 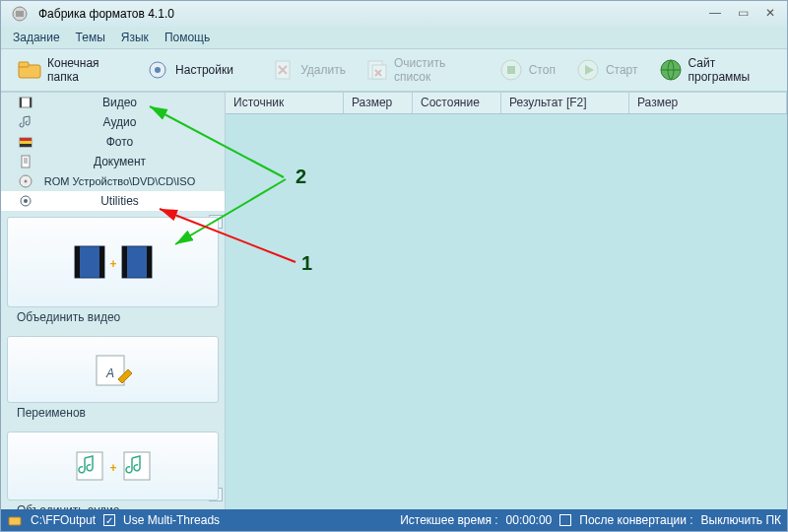 I want to click on delete-button: Удалить, so click(x=307, y=70).